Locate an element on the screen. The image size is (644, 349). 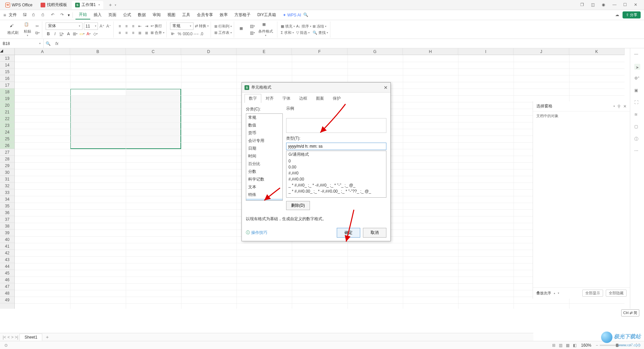
row-header: 26 is located at coordinates (7, 146).